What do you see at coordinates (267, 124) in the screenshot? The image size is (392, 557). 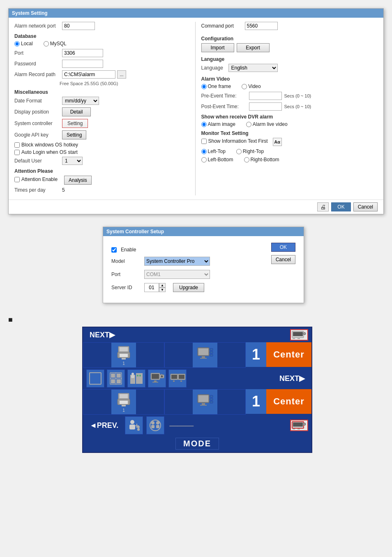 I see `alarm-live-video-radio-item: Alarm live video` at bounding box center [267, 124].